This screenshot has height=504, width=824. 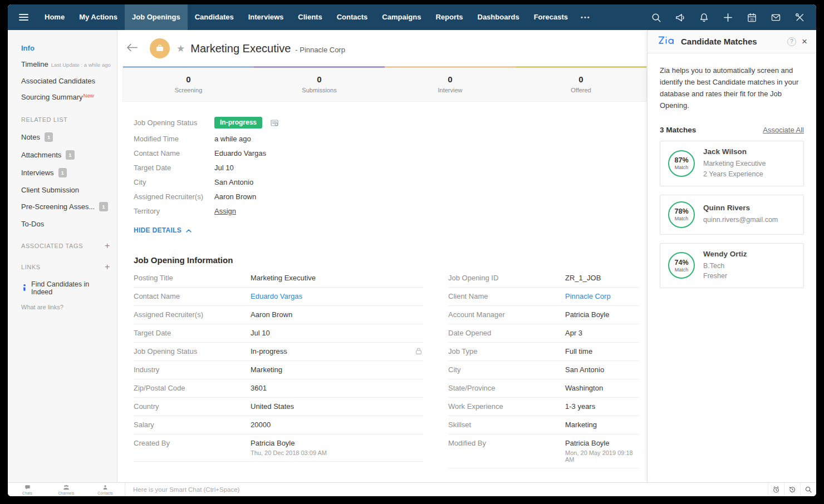 What do you see at coordinates (450, 83) in the screenshot?
I see `pipeline-stage-interview: 0 Interview` at bounding box center [450, 83].